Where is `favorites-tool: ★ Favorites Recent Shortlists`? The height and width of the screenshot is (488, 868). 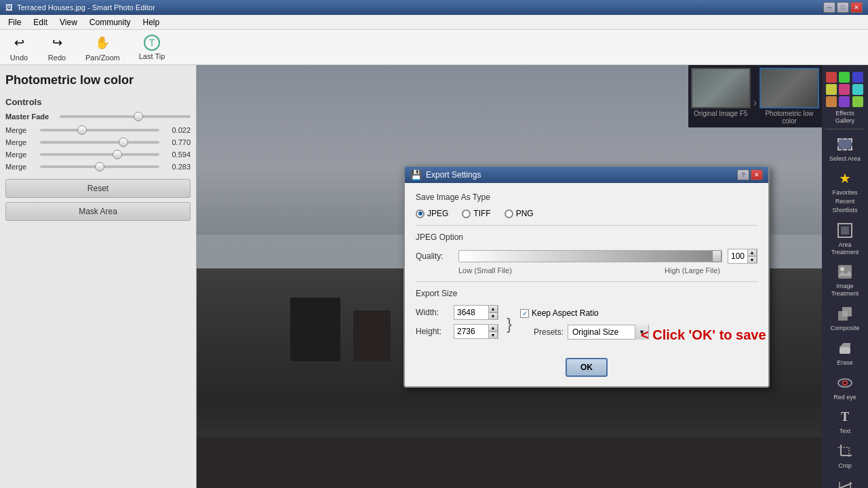 favorites-tool: ★ Favorites Recent Shortlists is located at coordinates (845, 191).